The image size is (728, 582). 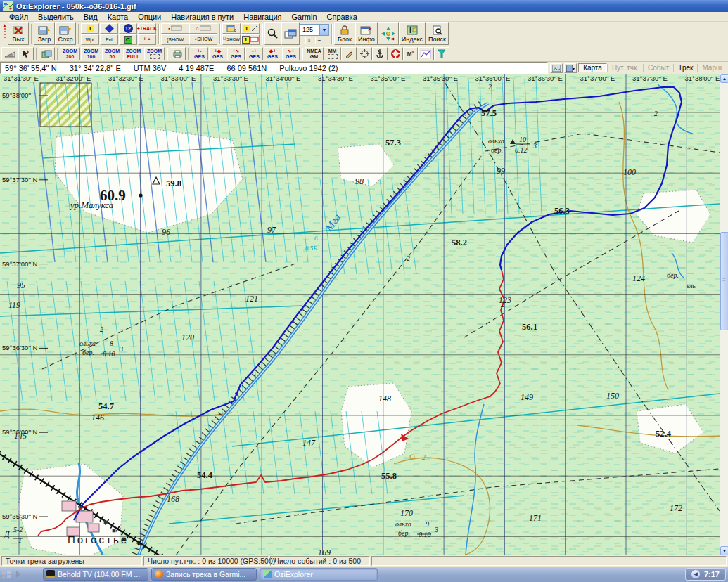 I want to click on wpt-icon-button: 1, so click(x=90, y=28).